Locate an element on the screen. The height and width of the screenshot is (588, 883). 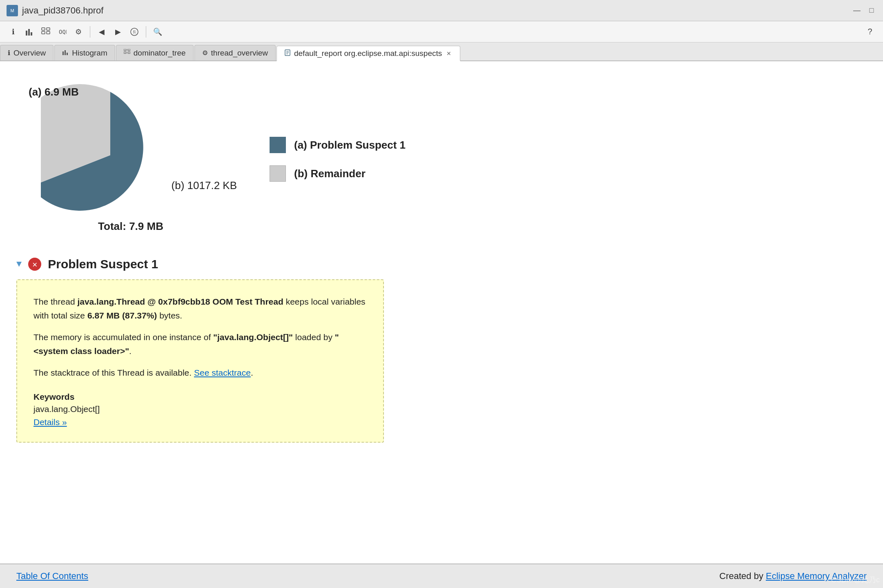
tab-dominator-label: dominator_tree is located at coordinates (160, 53).